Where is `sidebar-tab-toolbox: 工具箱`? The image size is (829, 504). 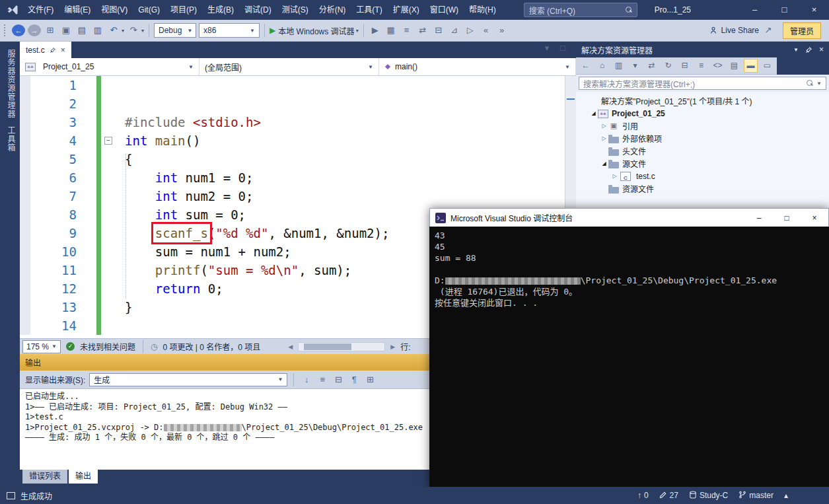 sidebar-tab-toolbox: 工具箱 is located at coordinates (11, 139).